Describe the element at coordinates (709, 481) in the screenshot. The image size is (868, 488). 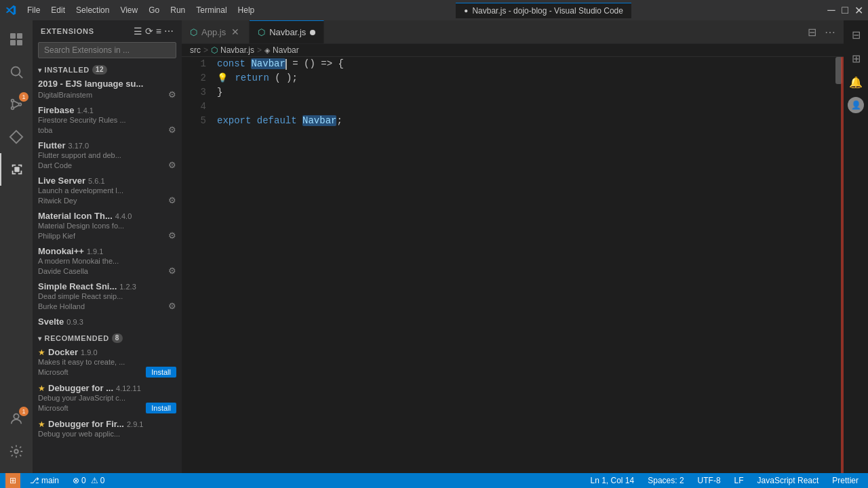
I see `encoding-status: UTF-8` at that location.